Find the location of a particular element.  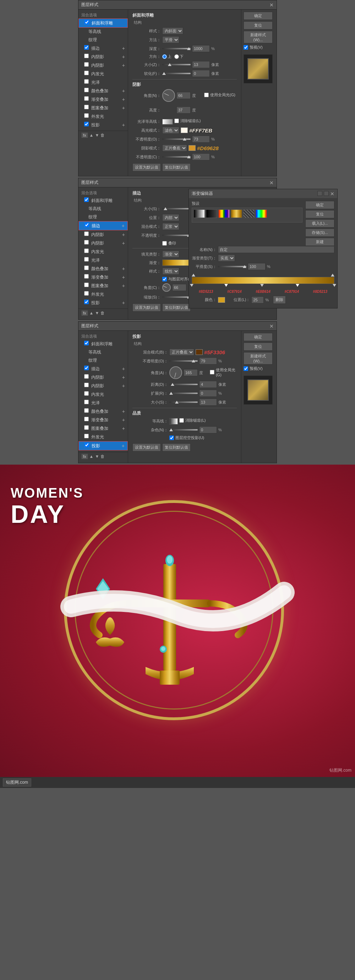

checkbox-inner-shadow1 is located at coordinates (86, 56).